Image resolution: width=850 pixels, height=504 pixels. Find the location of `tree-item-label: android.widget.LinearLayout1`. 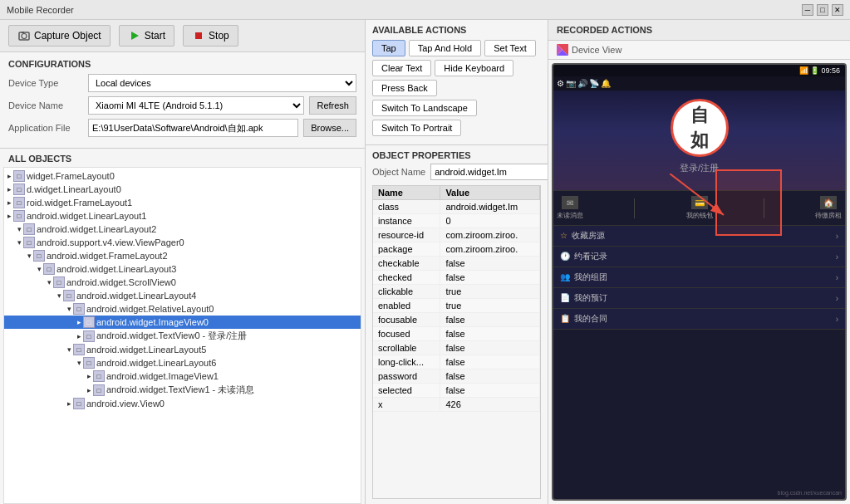

tree-item-label: android.widget.LinearLayout1 is located at coordinates (86, 216).